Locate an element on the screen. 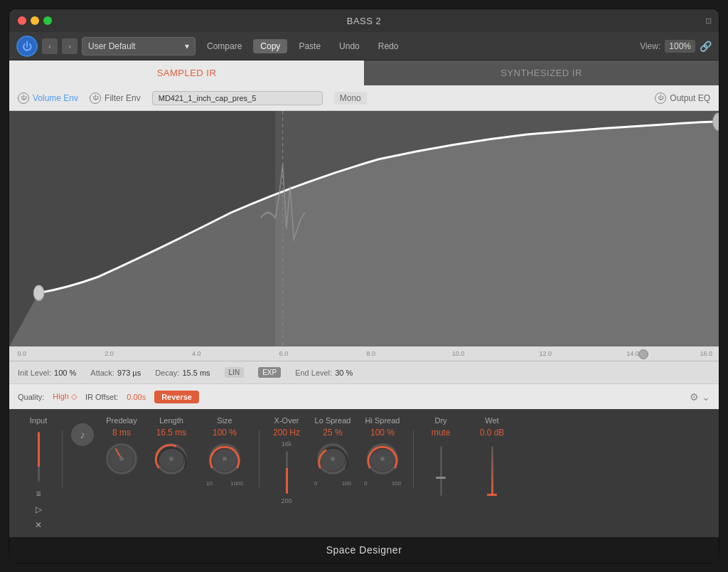  dry-slider is located at coordinates (441, 471).